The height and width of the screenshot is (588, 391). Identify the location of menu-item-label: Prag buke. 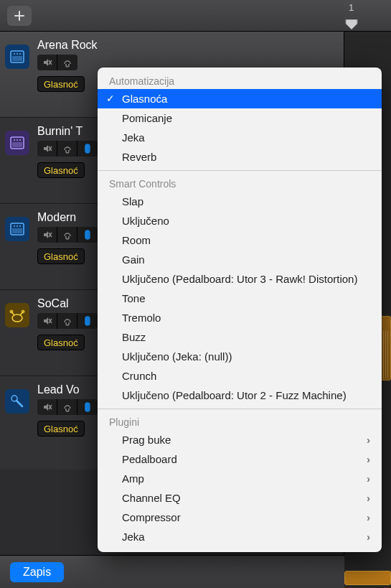
(146, 439).